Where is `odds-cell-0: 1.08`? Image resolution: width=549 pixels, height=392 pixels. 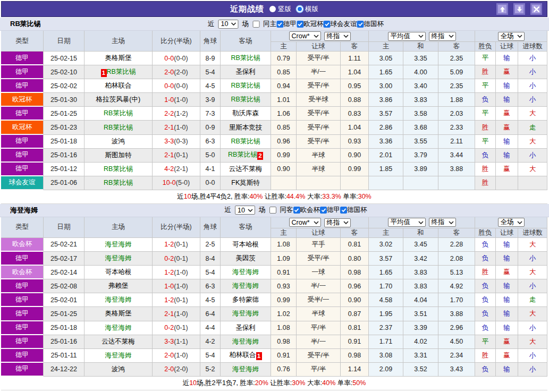
odds-cell-0: 1.08 is located at coordinates (284, 245).